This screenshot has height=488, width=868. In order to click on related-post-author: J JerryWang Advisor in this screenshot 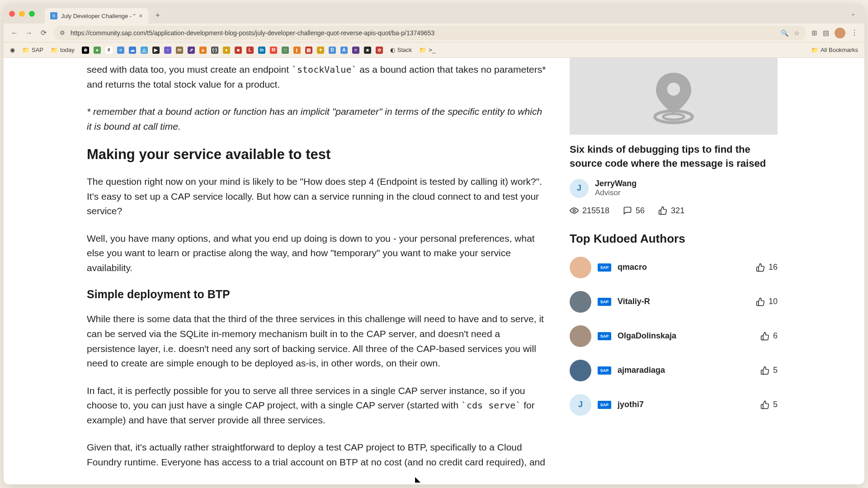, I will do `click(674, 188)`.